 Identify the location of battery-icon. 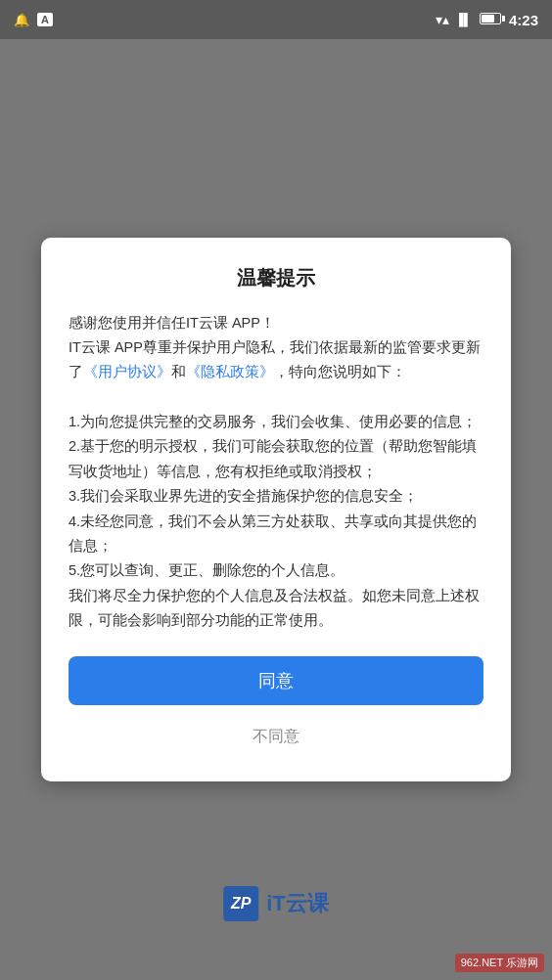
(490, 19).